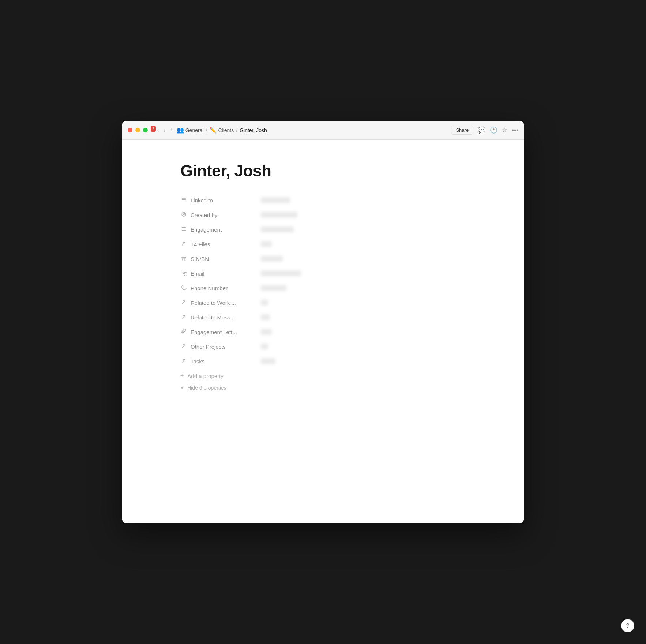 The width and height of the screenshot is (646, 644). Describe the element at coordinates (363, 332) in the screenshot. I see `prop-value-engagement-lett` at that location.